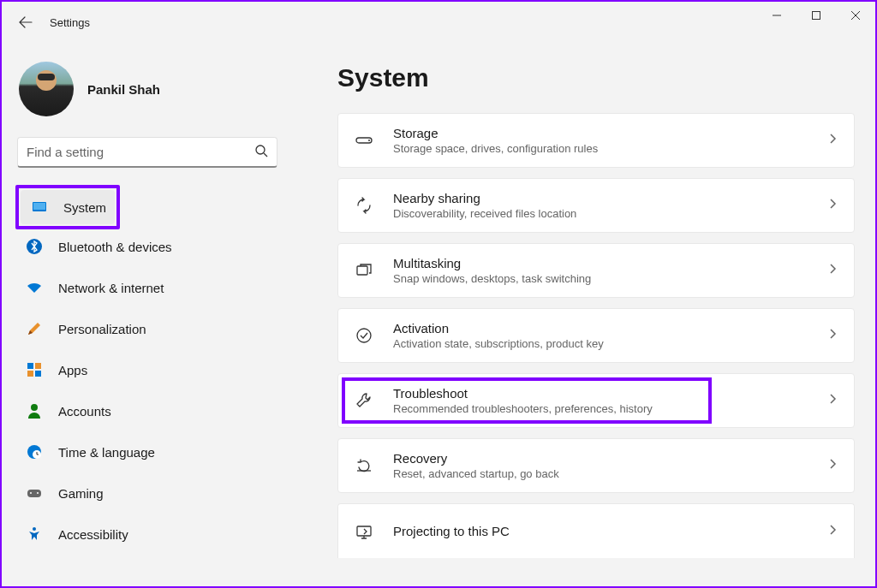  Describe the element at coordinates (610, 134) in the screenshot. I see `card-title: Storage` at that location.